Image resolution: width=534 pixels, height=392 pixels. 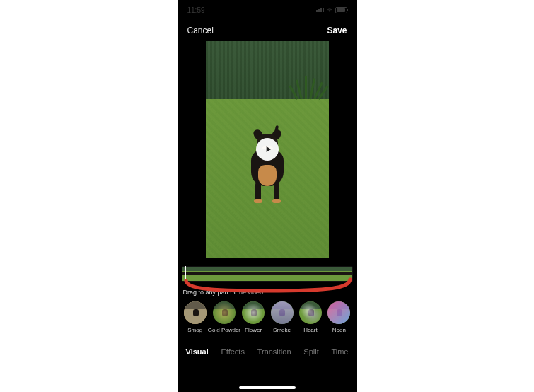 What do you see at coordinates (195, 330) in the screenshot?
I see `filter-label: Smog` at bounding box center [195, 330].